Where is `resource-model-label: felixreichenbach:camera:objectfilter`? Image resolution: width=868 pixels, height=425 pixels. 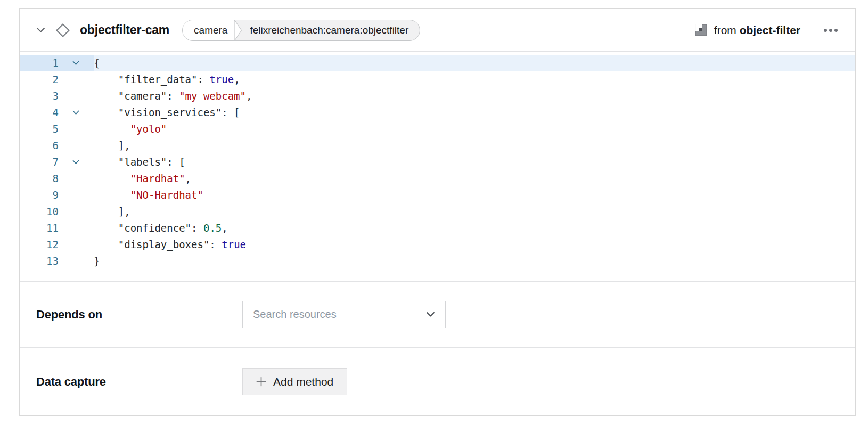 resource-model-label: felixreichenbach:camera:objectfilter is located at coordinates (331, 30).